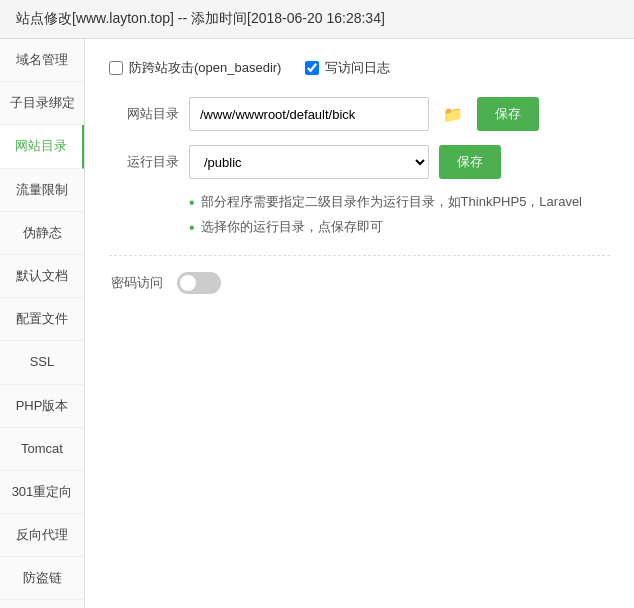  What do you see at coordinates (144, 162) in the screenshot?
I see `run-dir-label: 运行目录` at bounding box center [144, 162].